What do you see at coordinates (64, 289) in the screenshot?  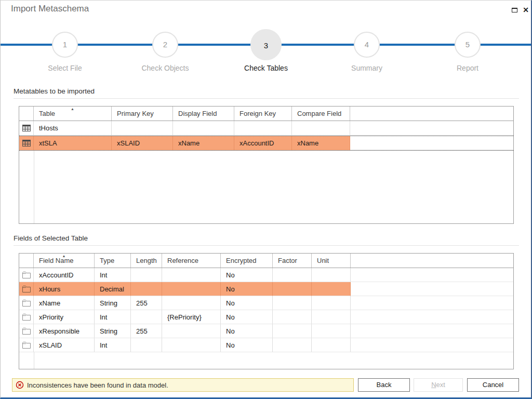 I see `cell-field-name: xHours` at bounding box center [64, 289].